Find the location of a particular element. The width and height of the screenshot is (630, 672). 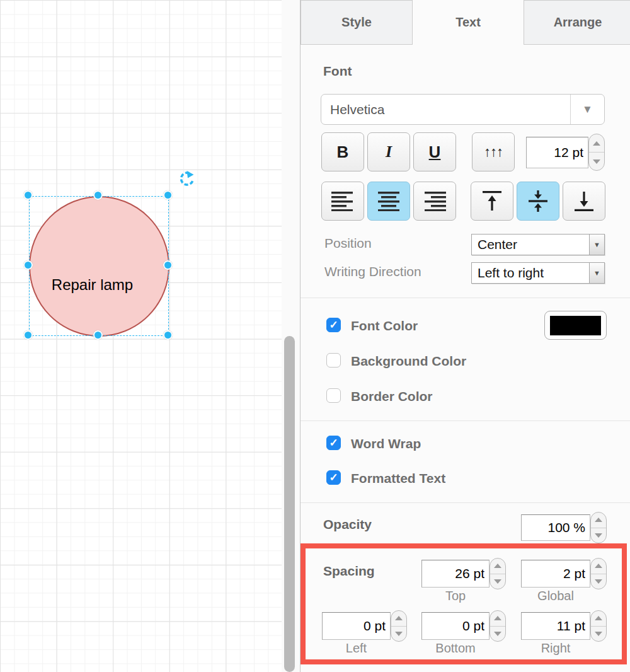

word-wrap-label: Word Wrap is located at coordinates (386, 444).